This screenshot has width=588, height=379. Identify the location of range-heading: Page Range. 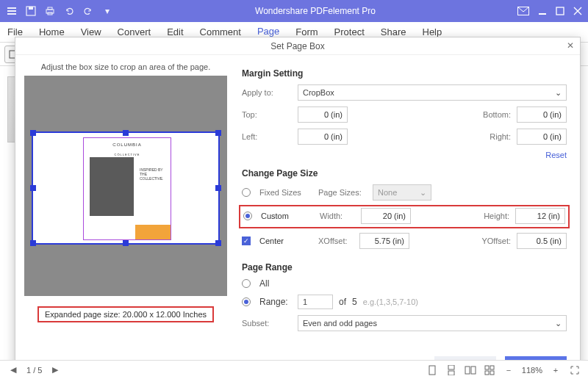
(404, 267).